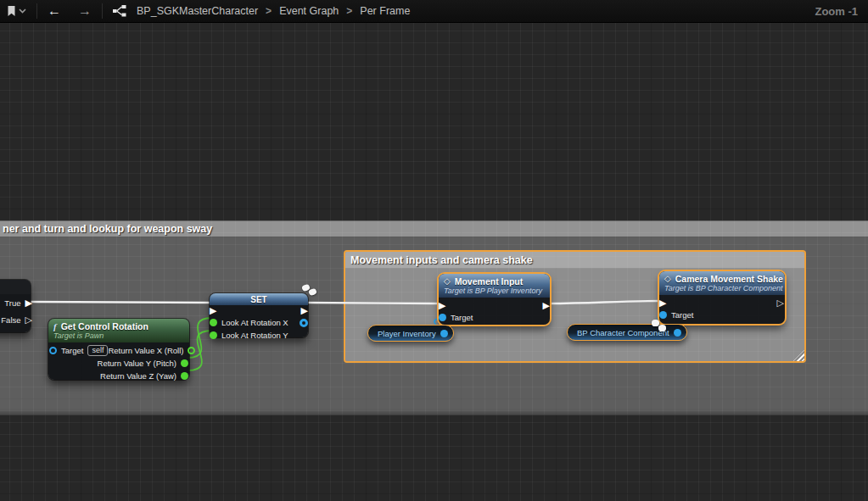  Describe the element at coordinates (119, 349) in the screenshot. I see `node-get-control-rotation: f Get Control Rotation Target is Pawn Ta…` at that location.